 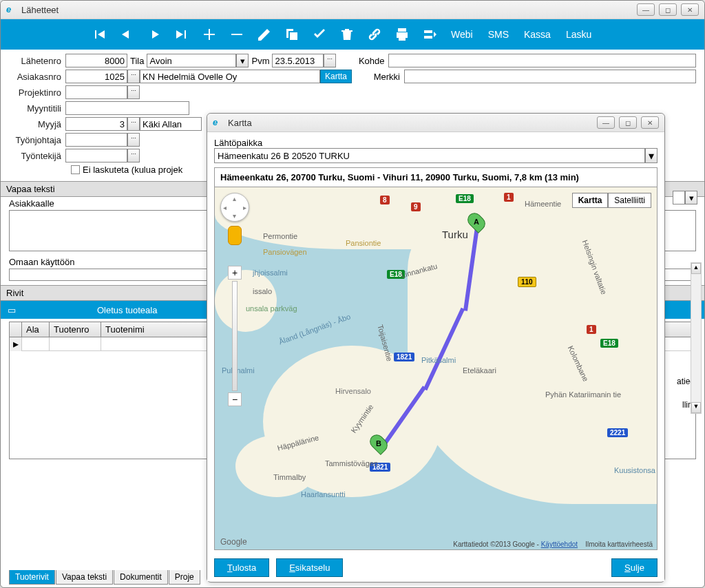 I want to click on tab-tuoterivit: Tuoterivit, so click(x=32, y=577).